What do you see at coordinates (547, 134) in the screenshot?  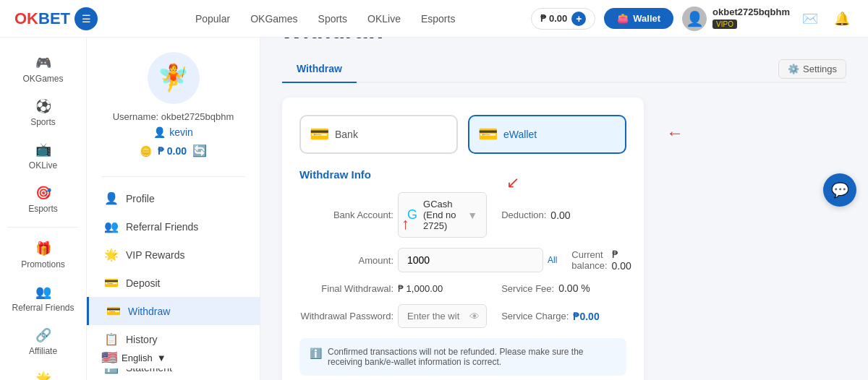 I see `payment-ewallet-button: 💳 eWallet` at bounding box center [547, 134].